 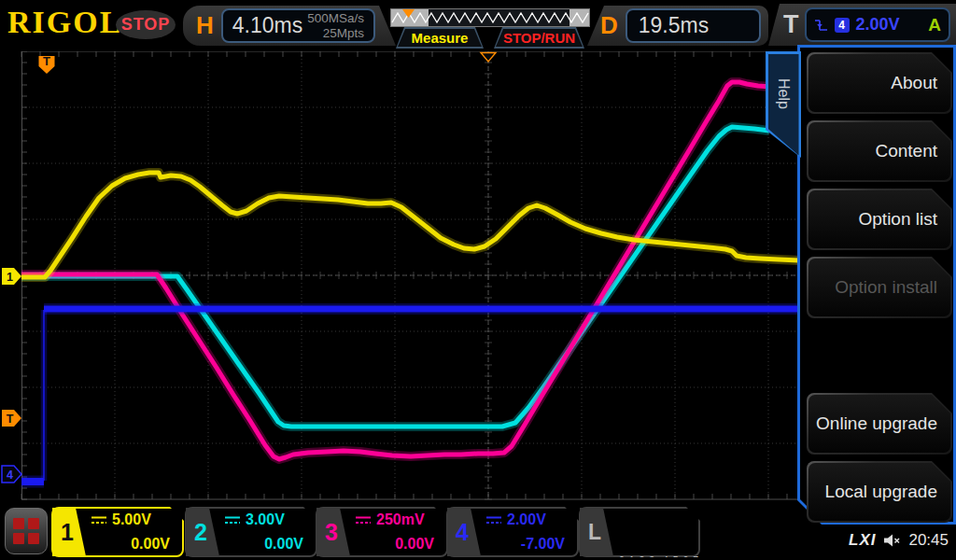 What do you see at coordinates (488, 58) in the screenshot?
I see `trigger-delay-marker` at bounding box center [488, 58].